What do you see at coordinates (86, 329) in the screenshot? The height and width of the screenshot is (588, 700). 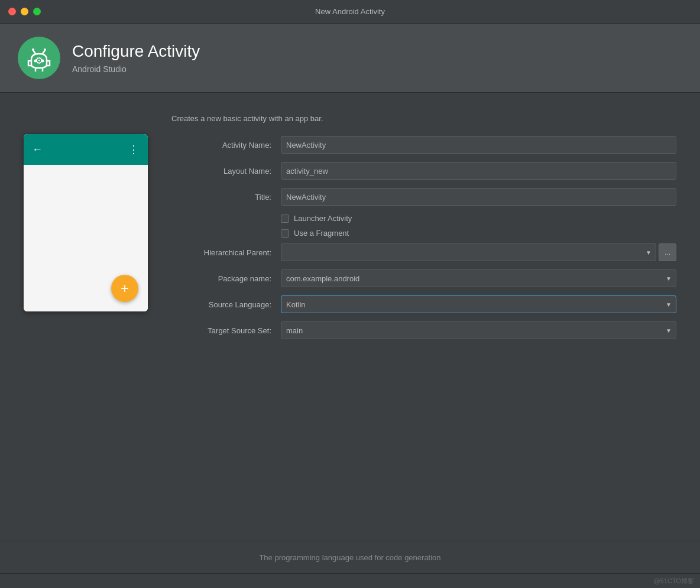 I see `phone-mockup: ← ⋮ +` at bounding box center [86, 329].